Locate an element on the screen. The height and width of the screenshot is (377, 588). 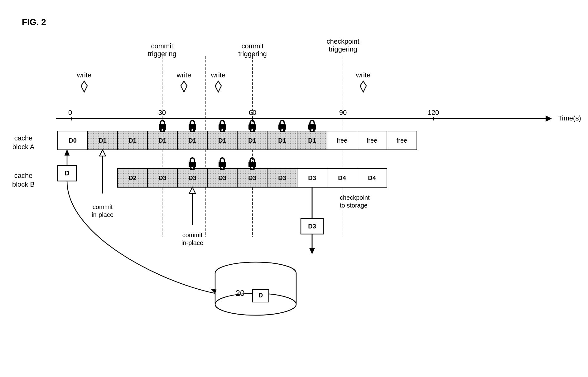
cache-block-a-label: cache is located at coordinates (24, 138).